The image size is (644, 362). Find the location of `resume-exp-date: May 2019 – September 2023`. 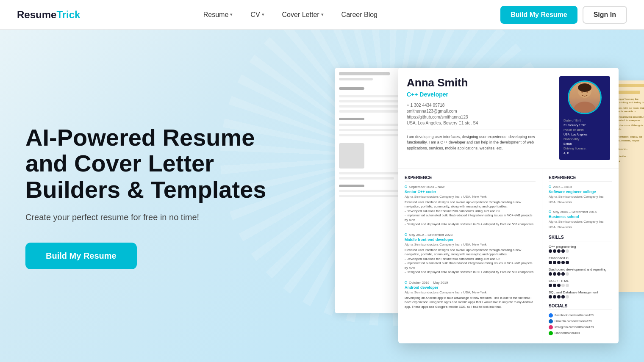

resume-exp-date: May 2019 – September 2023 is located at coordinates (470, 235).